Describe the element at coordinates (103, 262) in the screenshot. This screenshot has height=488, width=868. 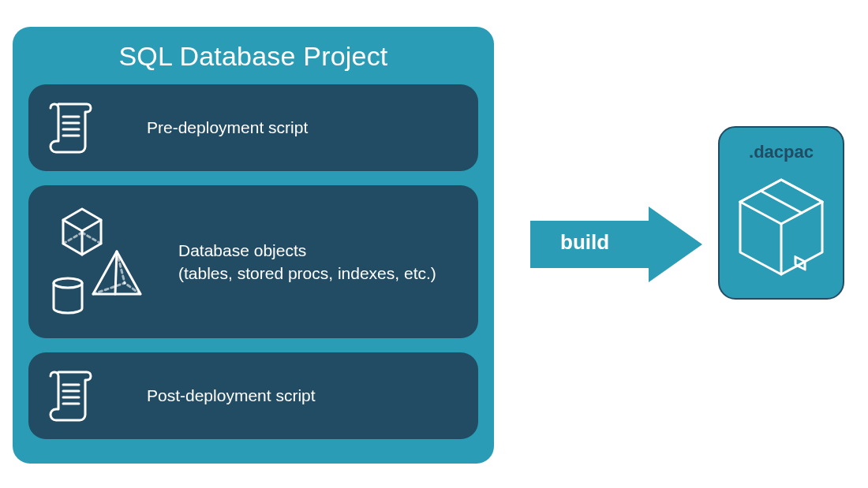
I see `database-objects-icon` at that location.